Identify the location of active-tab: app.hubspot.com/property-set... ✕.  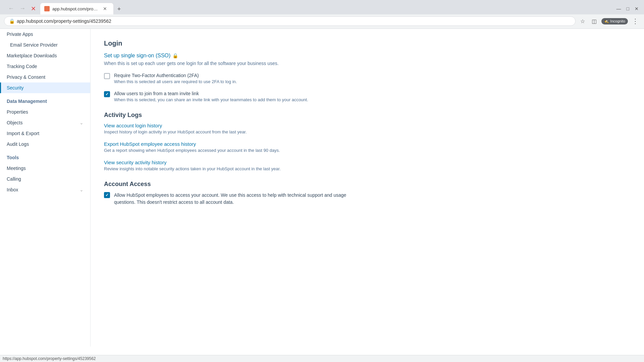
(77, 9).